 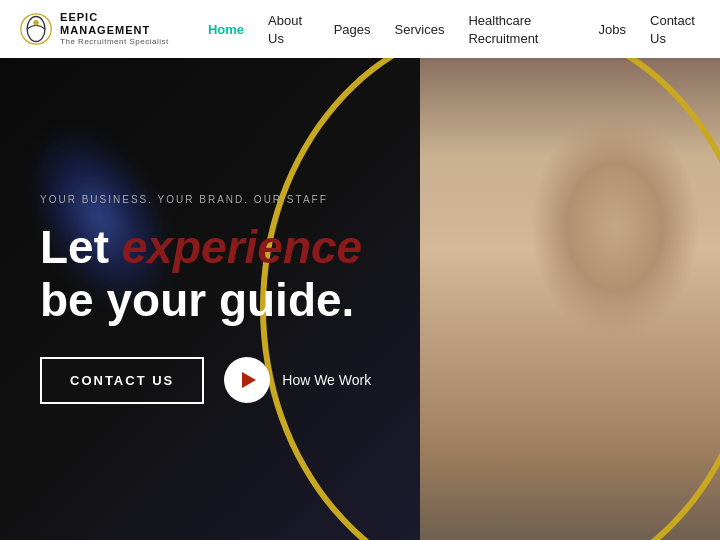 I want to click on how-we-work-area: How We Work, so click(x=298, y=380).